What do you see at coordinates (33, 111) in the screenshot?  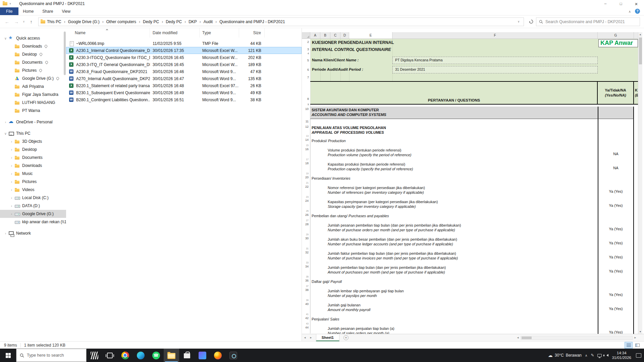 I see `sidebar-item: PT Warna` at bounding box center [33, 111].